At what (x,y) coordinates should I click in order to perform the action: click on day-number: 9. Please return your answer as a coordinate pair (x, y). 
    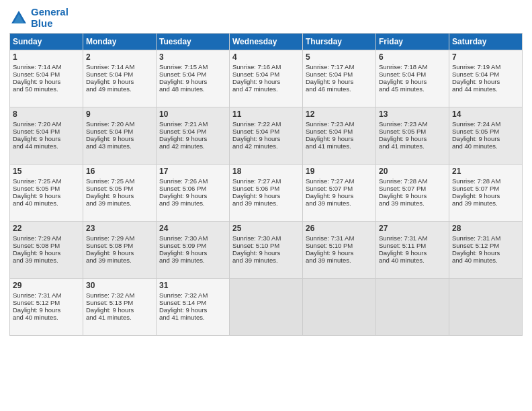
    Looking at the image, I should click on (120, 114).